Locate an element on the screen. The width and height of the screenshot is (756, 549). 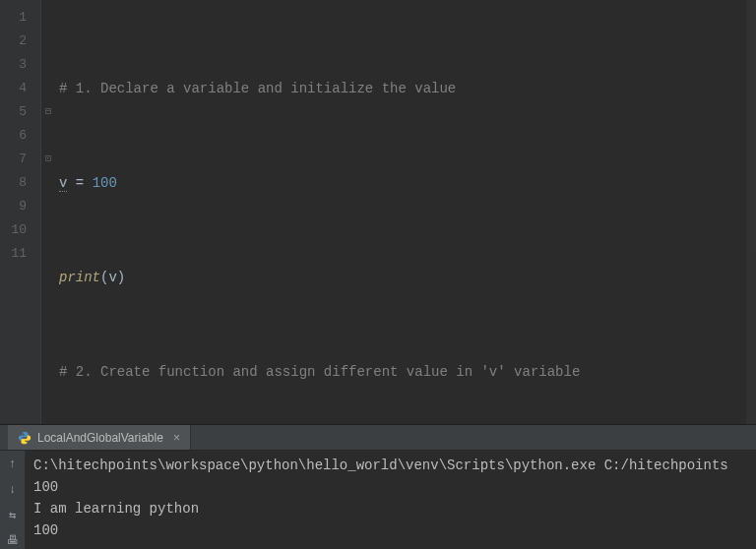
console-line: C:\hitechpoints\workspace\python\hello_w… is located at coordinates (391, 465).